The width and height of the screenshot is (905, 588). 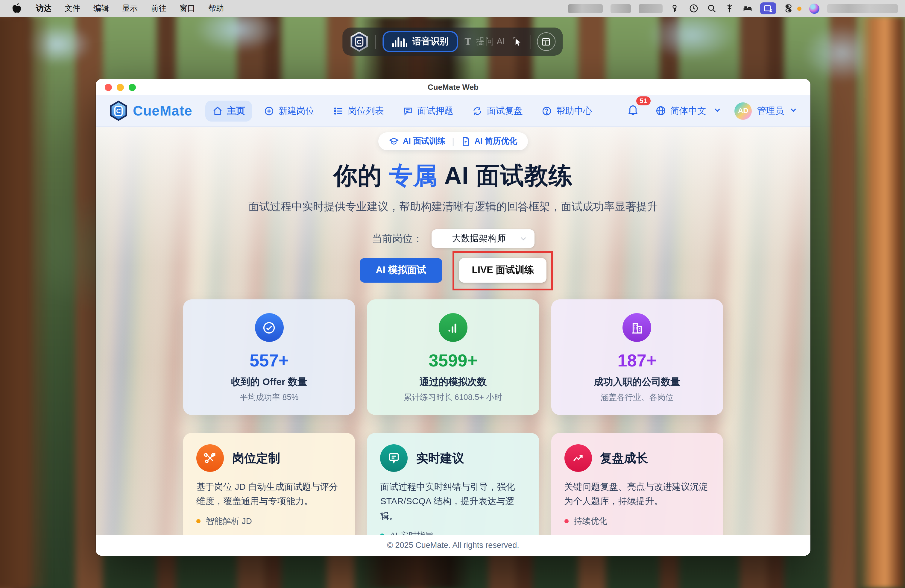 I want to click on cursor-sparkle-icon, so click(x=518, y=41).